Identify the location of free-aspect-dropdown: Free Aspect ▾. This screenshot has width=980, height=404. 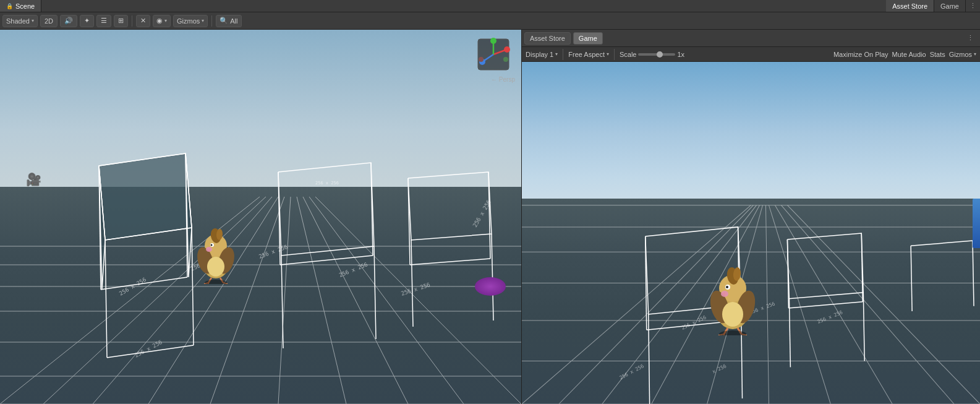
(589, 54).